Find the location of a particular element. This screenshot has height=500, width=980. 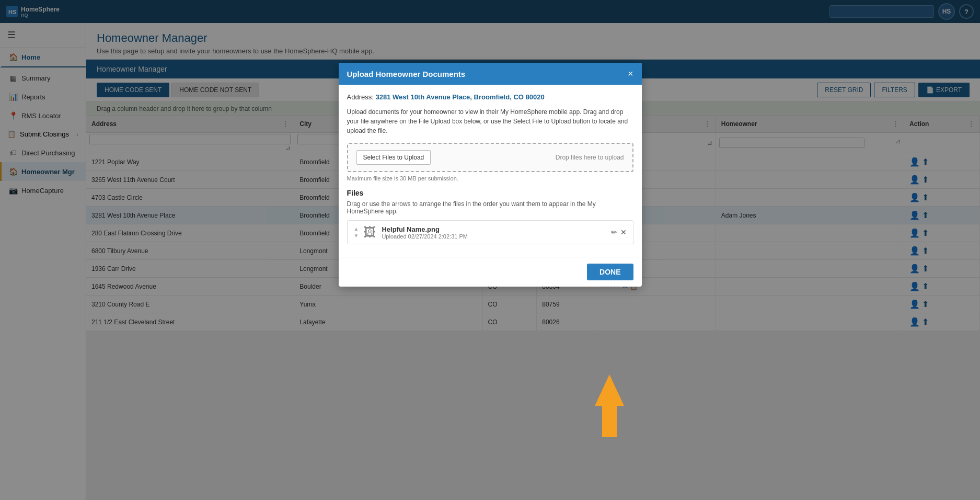

select-files-button: Select Files to Upload is located at coordinates (394, 157).